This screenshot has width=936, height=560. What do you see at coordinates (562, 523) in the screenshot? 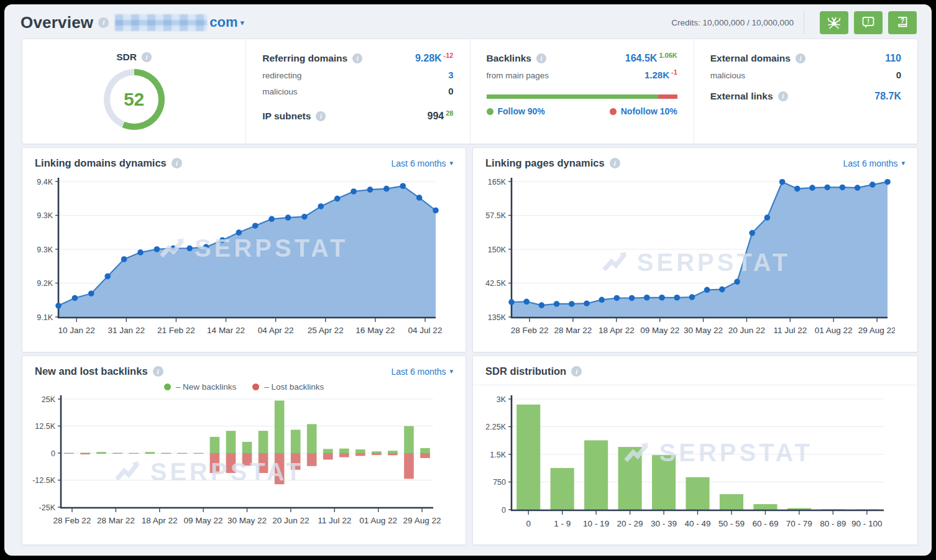
I see `svg-text: 1 - 9` at bounding box center [562, 523].